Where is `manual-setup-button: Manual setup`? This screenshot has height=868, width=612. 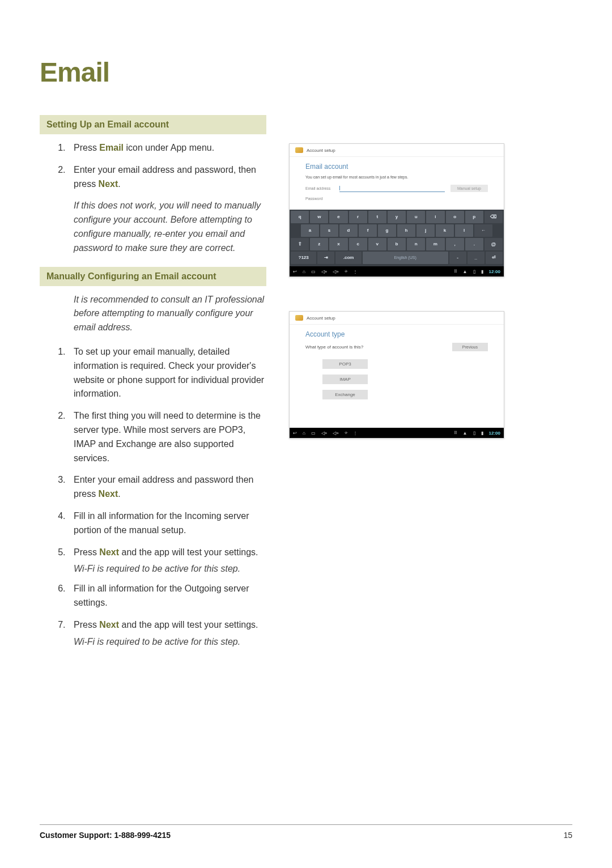
manual-setup-button: Manual setup is located at coordinates (469, 188).